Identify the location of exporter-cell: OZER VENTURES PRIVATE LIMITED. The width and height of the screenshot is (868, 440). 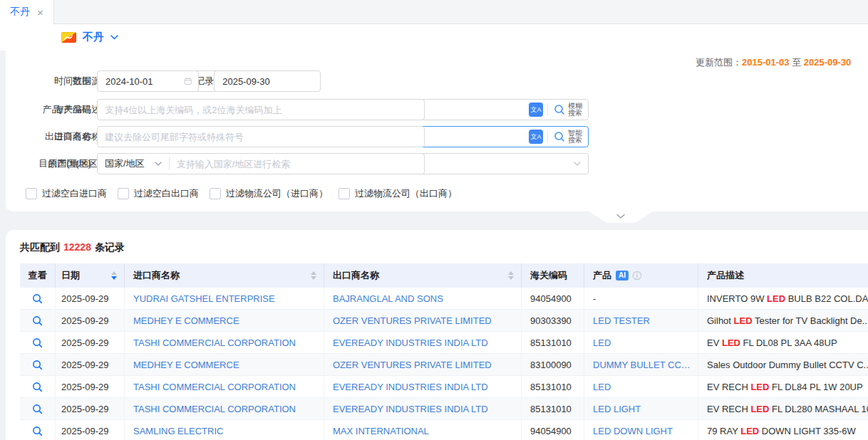
(423, 365).